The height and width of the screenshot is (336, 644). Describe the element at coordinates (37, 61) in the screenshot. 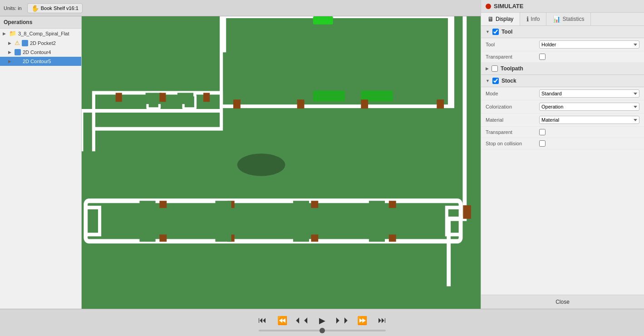

I see `tree-item-label: 2D Contour5` at that location.